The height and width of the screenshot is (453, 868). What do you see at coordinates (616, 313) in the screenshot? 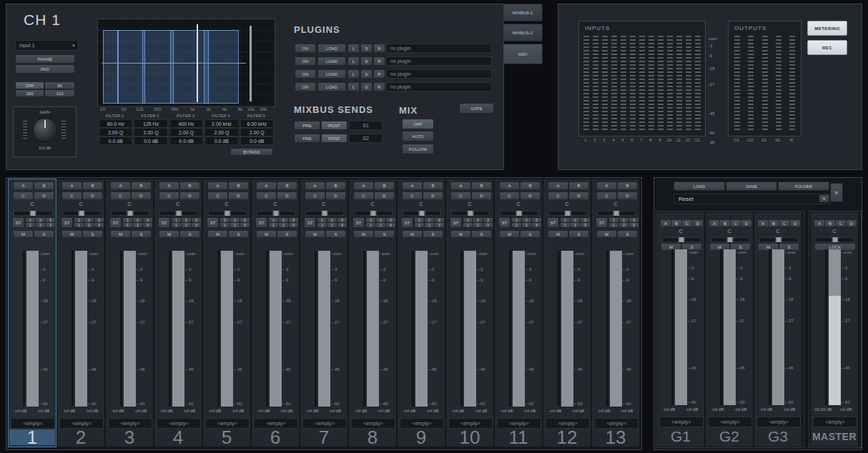
I see `channel-strip-13: ABCDCST112233MSover-3-9-18-27-45-60-inf …` at bounding box center [616, 313].